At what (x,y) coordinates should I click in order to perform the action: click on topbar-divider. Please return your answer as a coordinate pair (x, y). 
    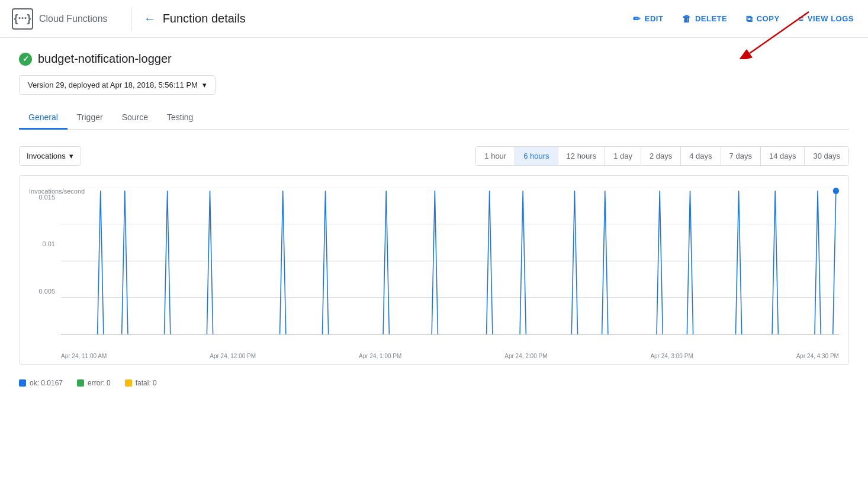
    Looking at the image, I should click on (131, 19).